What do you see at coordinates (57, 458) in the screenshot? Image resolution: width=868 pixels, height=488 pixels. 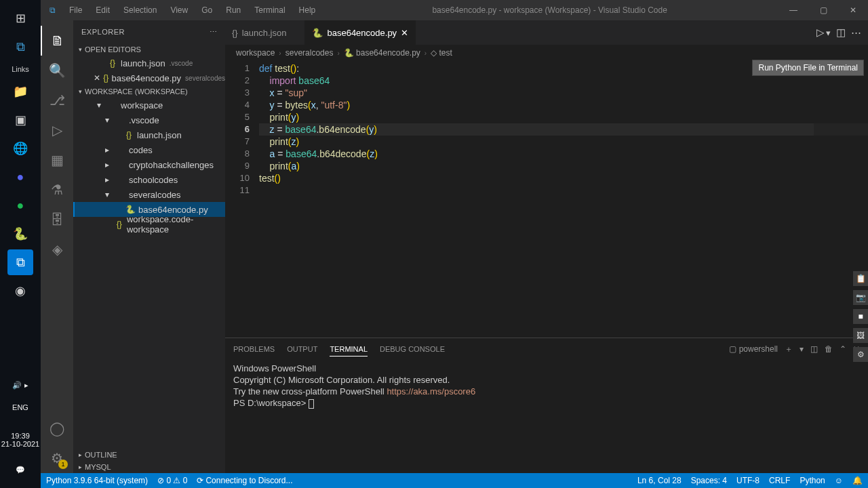 I see `settings-icon: ⚙` at bounding box center [57, 458].